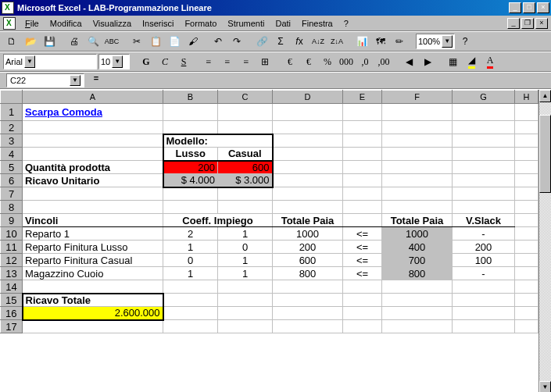 The image size is (551, 392). I want to click on font-combo: Arial▼, so click(50, 62).